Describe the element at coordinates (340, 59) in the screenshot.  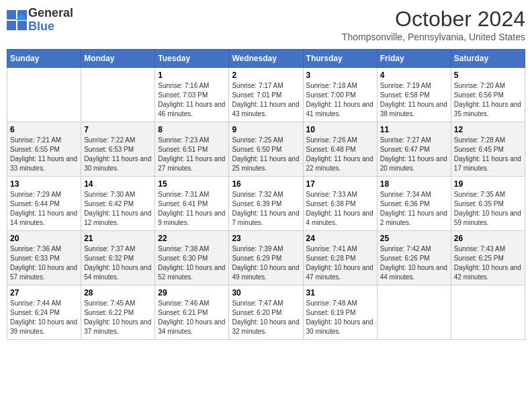
I see `day-header-thursday: Thursday` at that location.